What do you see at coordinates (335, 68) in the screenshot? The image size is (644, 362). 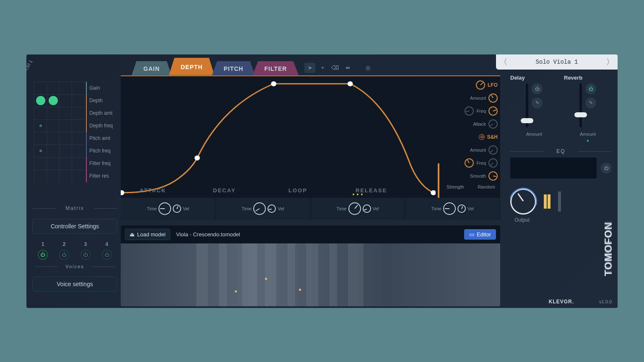 I see `delete-tool-icon: ⌫` at bounding box center [335, 68].